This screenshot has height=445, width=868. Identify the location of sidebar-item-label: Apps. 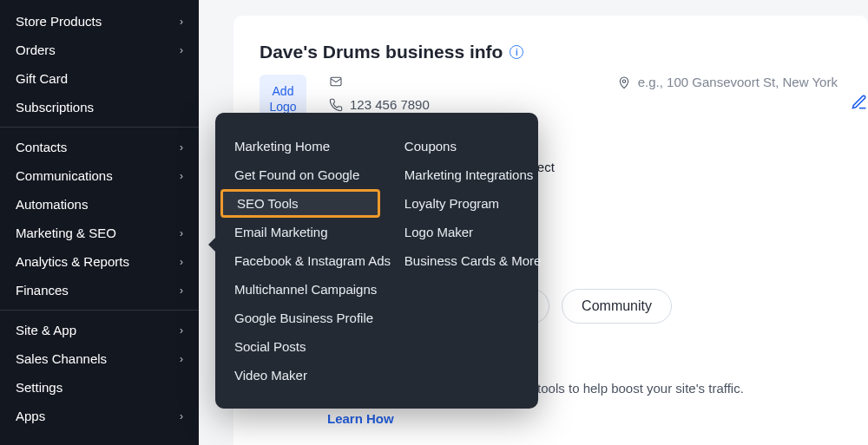
(30, 416).